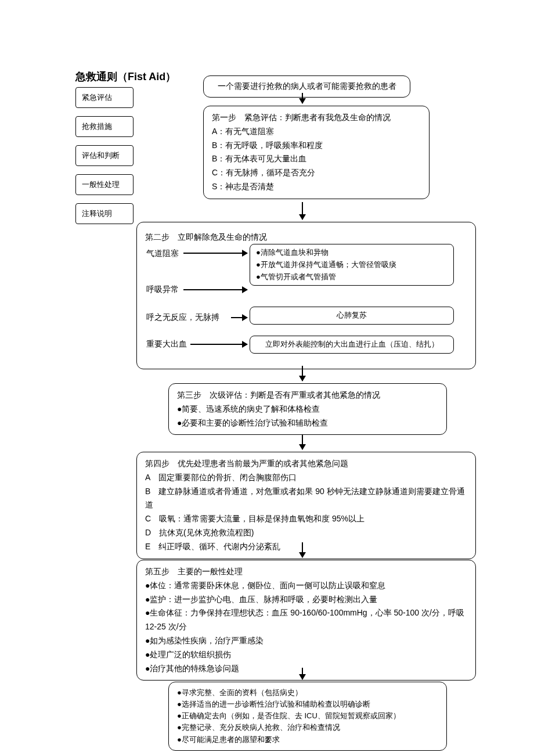 The image size is (534, 756). What do you see at coordinates (308, 409) in the screenshot?
I see `step3-box: 第三步 次级评估：判断是否有严重或者其他紧急的情况 ●简要、迅速系统的病史了解和…` at bounding box center [308, 409].